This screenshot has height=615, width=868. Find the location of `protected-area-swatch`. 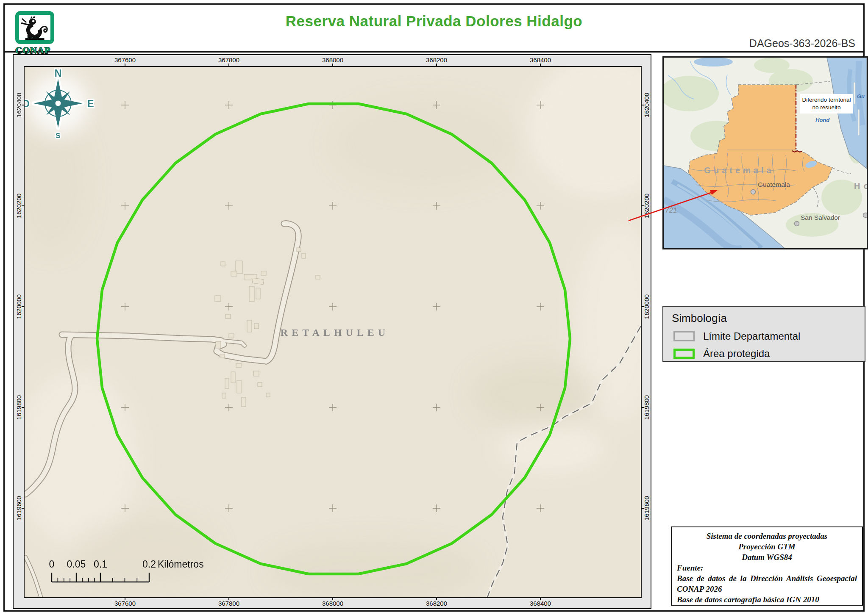

protected-area-swatch is located at coordinates (684, 354).